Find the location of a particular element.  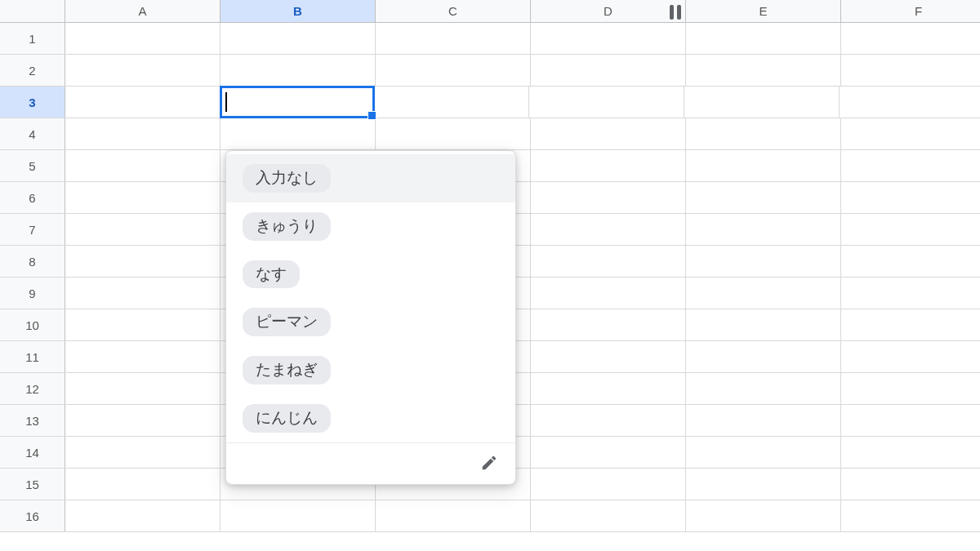

cell-C16 is located at coordinates (453, 516).